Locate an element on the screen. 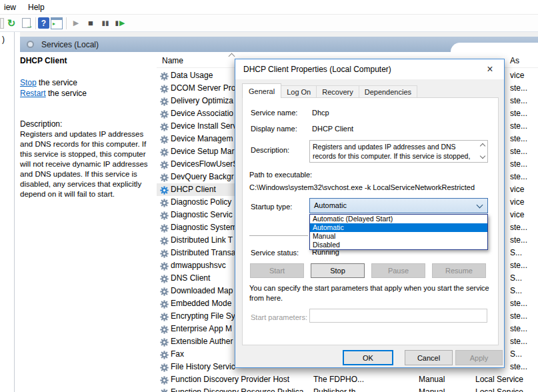  service-description: The FDPHO... is located at coordinates (339, 379).